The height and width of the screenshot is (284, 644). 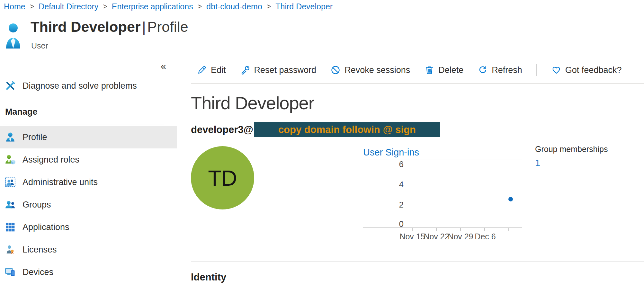 What do you see at coordinates (88, 205) in the screenshot?
I see `sidebar-item-groups: Groups` at bounding box center [88, 205].